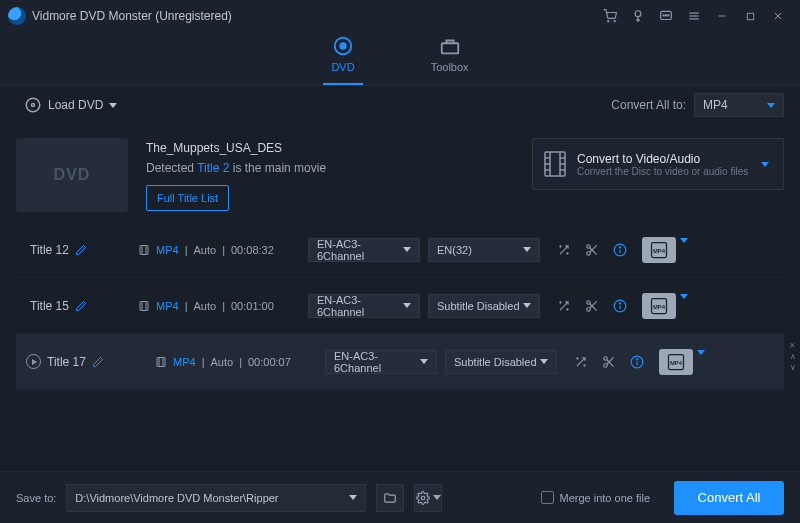  Describe the element at coordinates (638, 16) in the screenshot. I see `register-icon` at that location.